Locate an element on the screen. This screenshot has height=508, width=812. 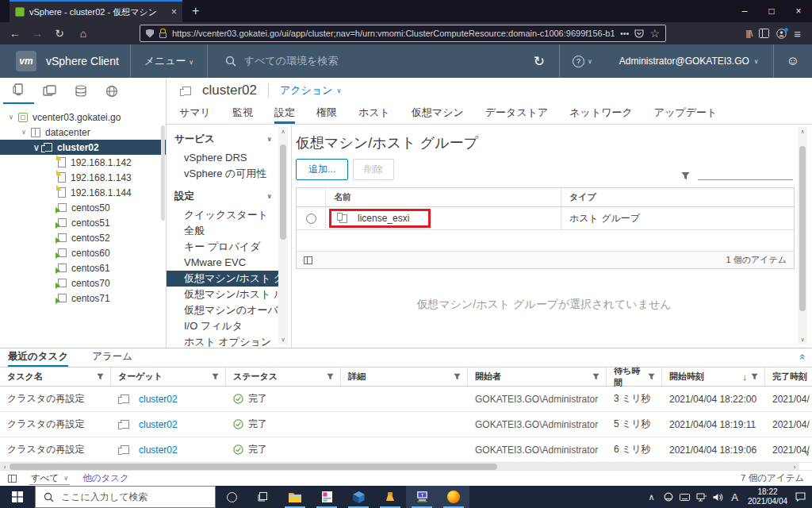
tree-item-centos51: centos51 is located at coordinates (82, 222).